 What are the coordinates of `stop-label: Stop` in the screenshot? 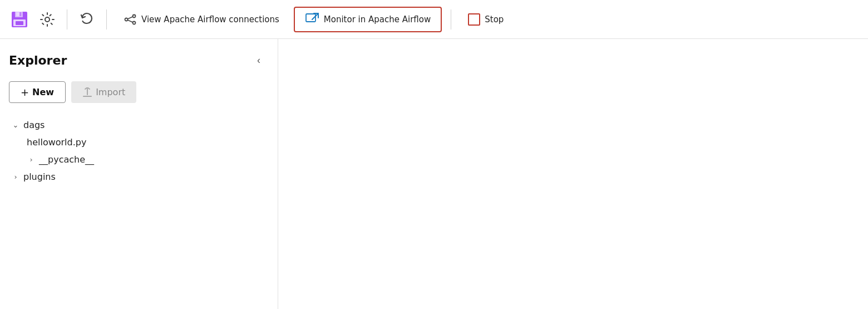 It's located at (494, 19).